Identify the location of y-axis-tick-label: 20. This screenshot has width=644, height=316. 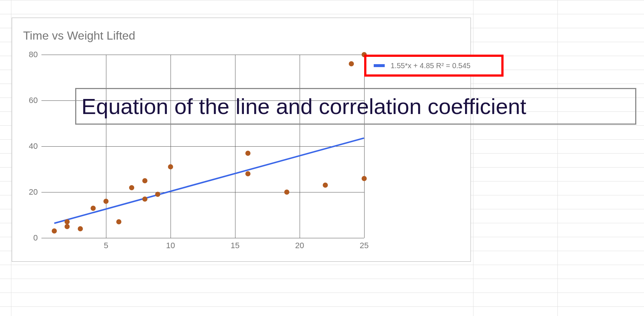
(33, 192).